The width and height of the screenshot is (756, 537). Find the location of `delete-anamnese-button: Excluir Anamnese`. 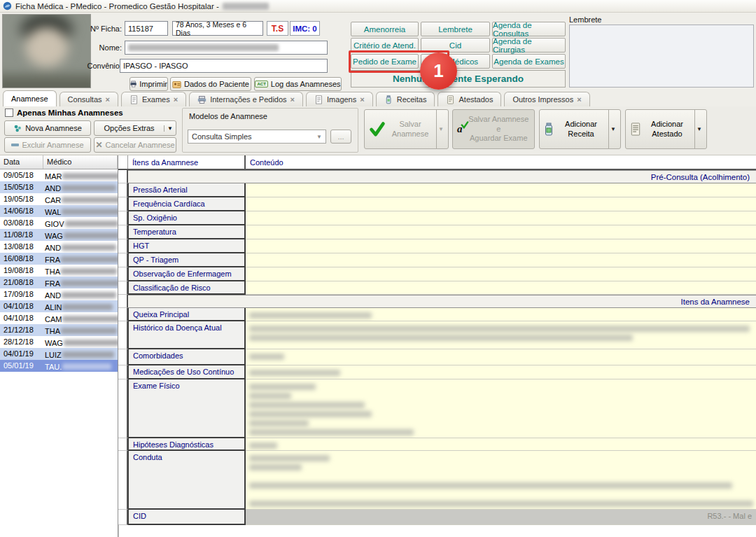

delete-anamnese-button: Excluir Anamnese is located at coordinates (48, 145).